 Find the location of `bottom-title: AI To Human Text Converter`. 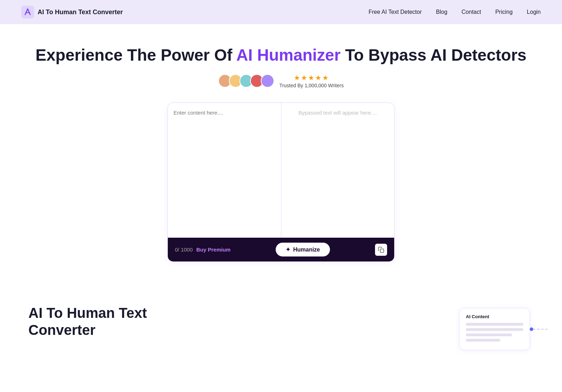

bottom-title: AI To Human Text Converter is located at coordinates (231, 321).